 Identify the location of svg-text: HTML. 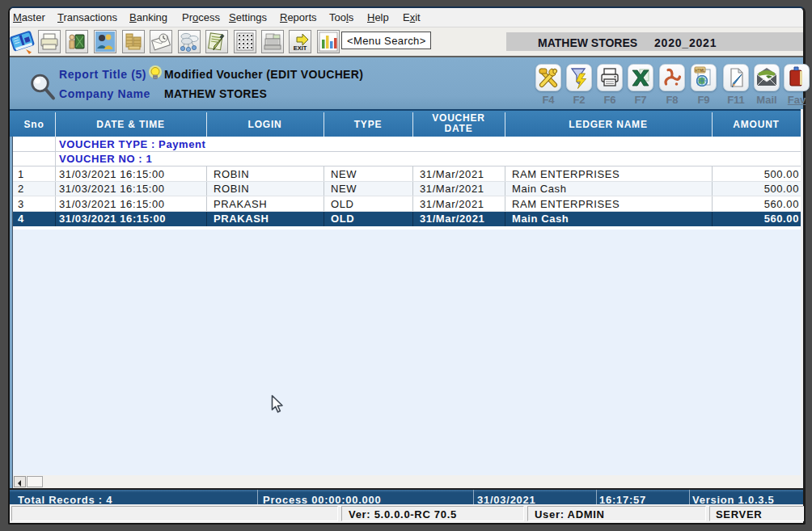
(700, 71).